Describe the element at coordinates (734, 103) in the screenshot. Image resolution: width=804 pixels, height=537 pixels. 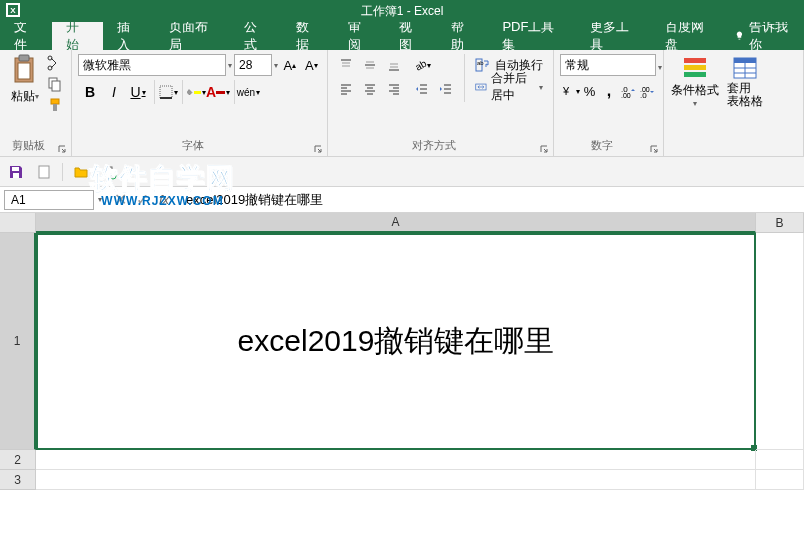
I see `styles-group: 条件格式 ▾ 套用 表格格` at that location.